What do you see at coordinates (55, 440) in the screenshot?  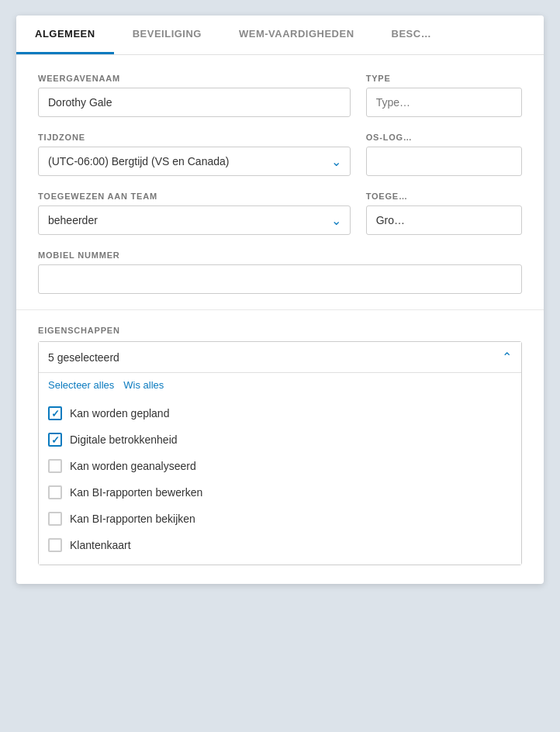 I see `checkbox-digitale` at bounding box center [55, 440].